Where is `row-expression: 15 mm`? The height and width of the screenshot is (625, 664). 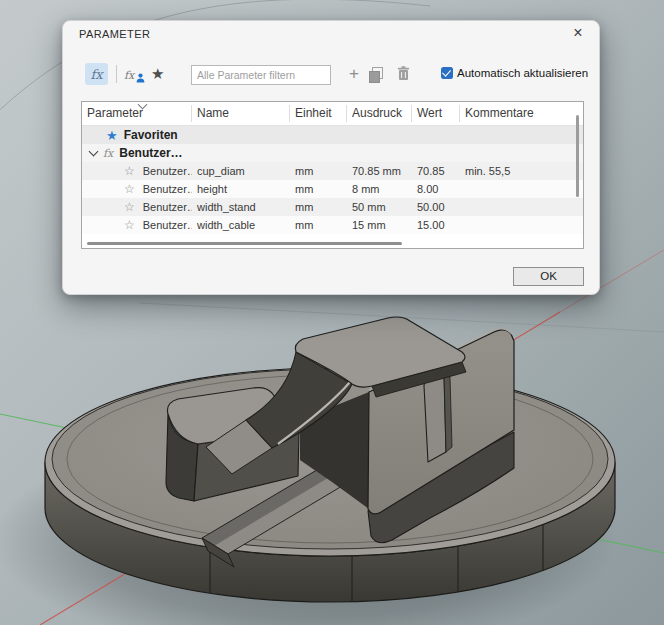 row-expression: 15 mm is located at coordinates (380, 225).